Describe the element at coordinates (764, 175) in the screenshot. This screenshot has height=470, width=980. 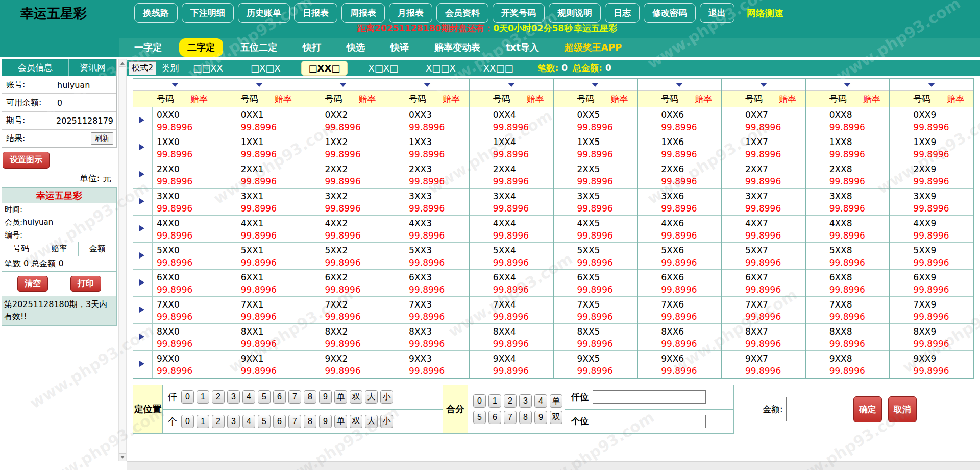
I see `bet-cell: 2XX799.8996` at that location.